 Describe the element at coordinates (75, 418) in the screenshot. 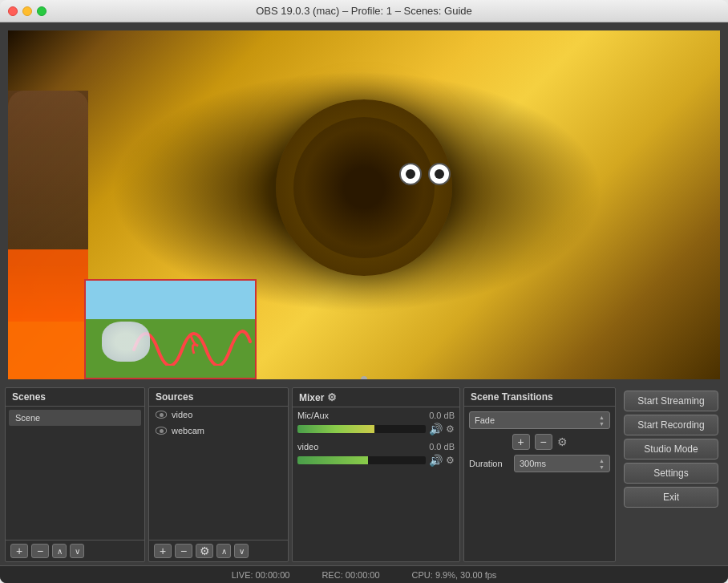

I see `scene-item: Scene` at that location.